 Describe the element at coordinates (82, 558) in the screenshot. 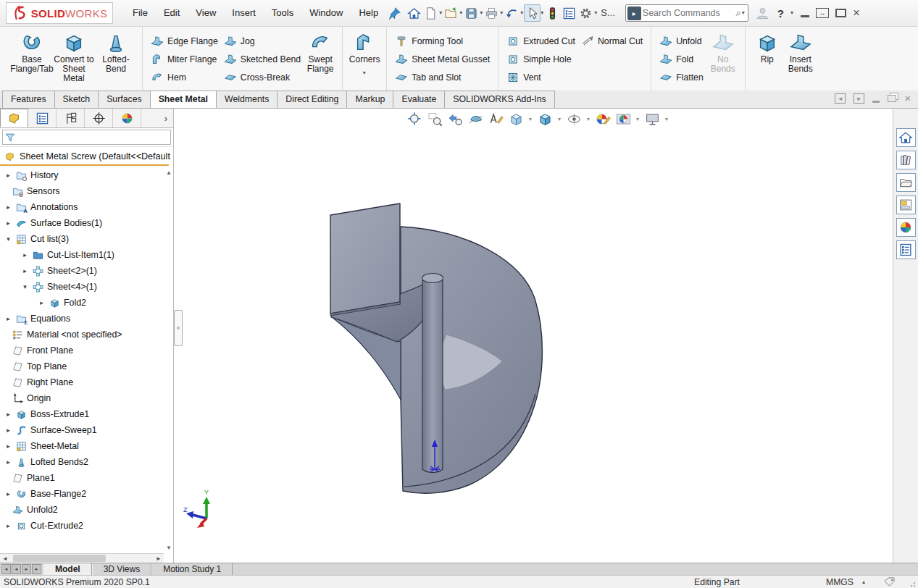

I see `scrollbar-track` at that location.